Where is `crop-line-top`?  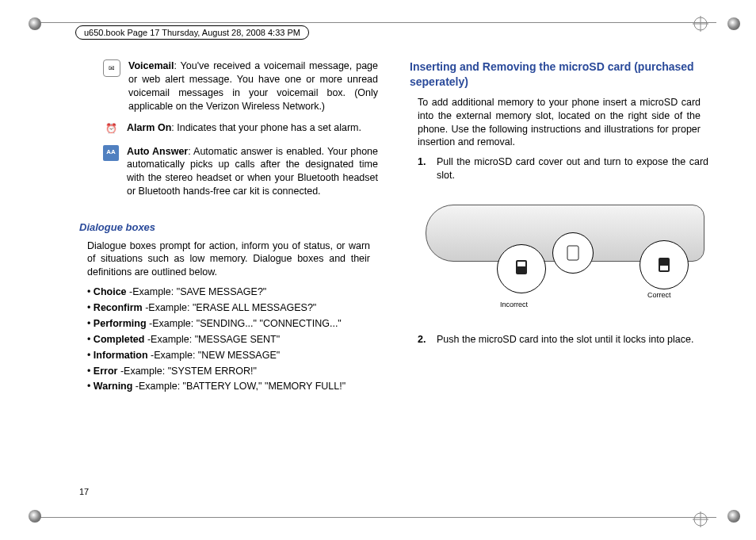
crop-line-top is located at coordinates (378, 22).